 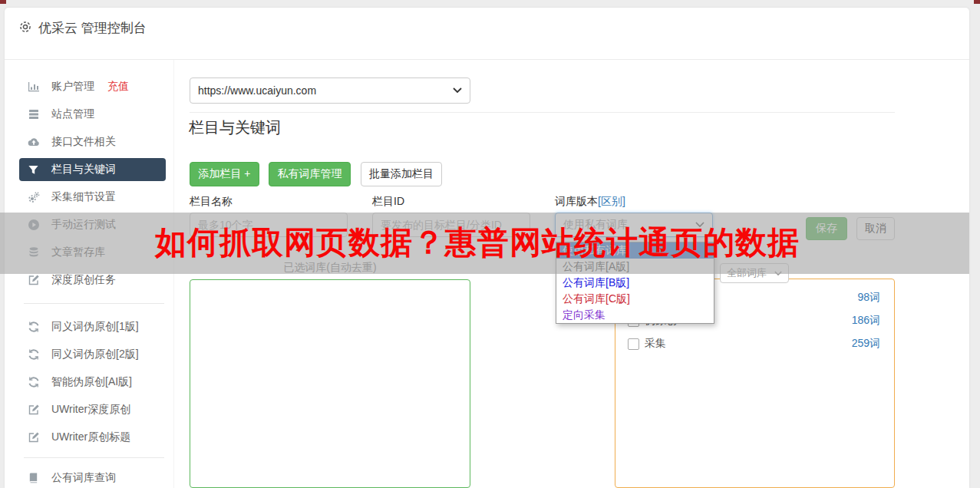 What do you see at coordinates (748, 344) in the screenshot?
I see `wordlist-row-label: 采集` at bounding box center [748, 344].